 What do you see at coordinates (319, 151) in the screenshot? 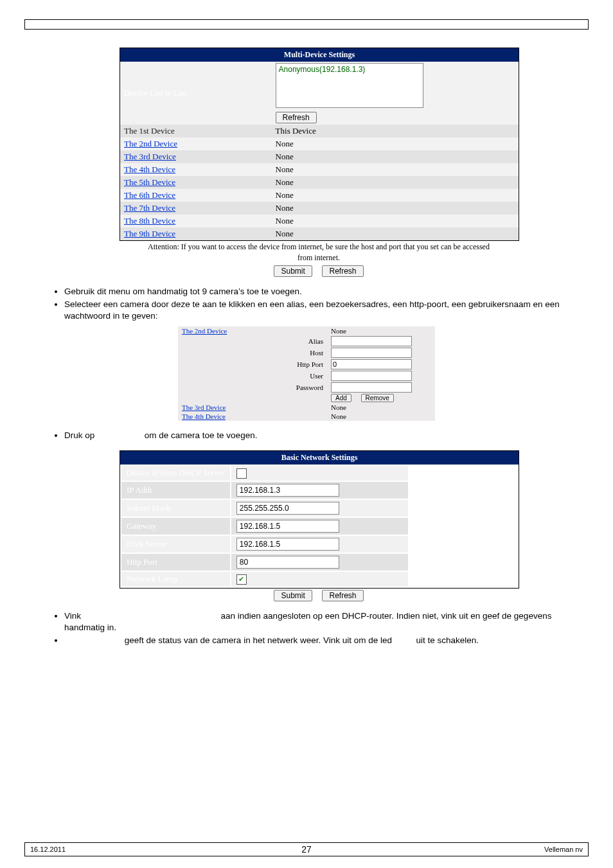
I see `multi-device-table: Device List in Lan Anonymous(192.168.1.3…` at bounding box center [319, 151].